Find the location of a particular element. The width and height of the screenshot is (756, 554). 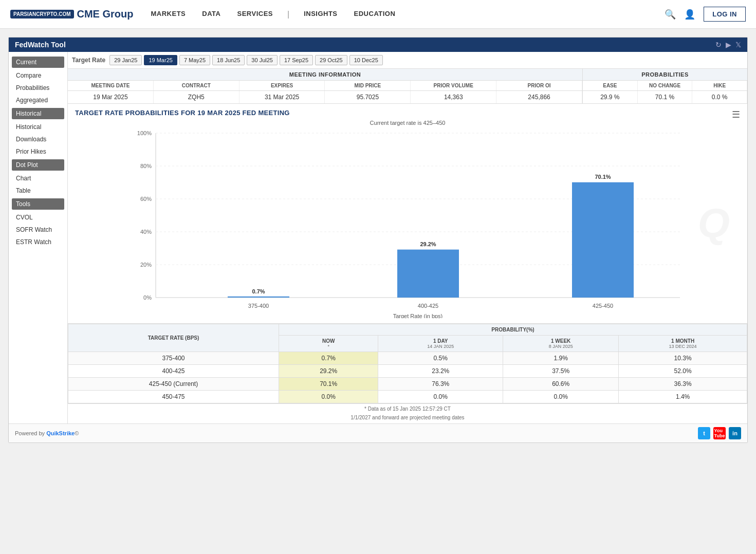

tab-17sep25: 17 Sep25 is located at coordinates (296, 60).